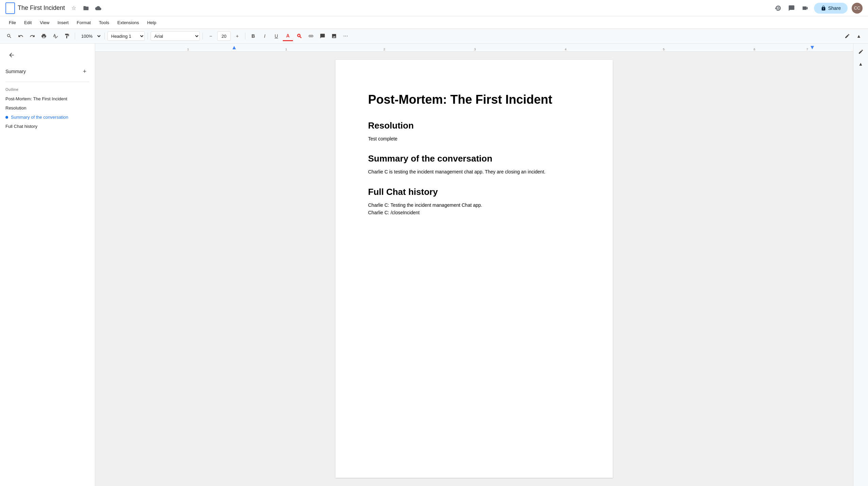 This screenshot has height=486, width=868. What do you see at coordinates (474, 48) in the screenshot?
I see `ruler: 1 1 2 3 4 5 6 7` at bounding box center [474, 48].